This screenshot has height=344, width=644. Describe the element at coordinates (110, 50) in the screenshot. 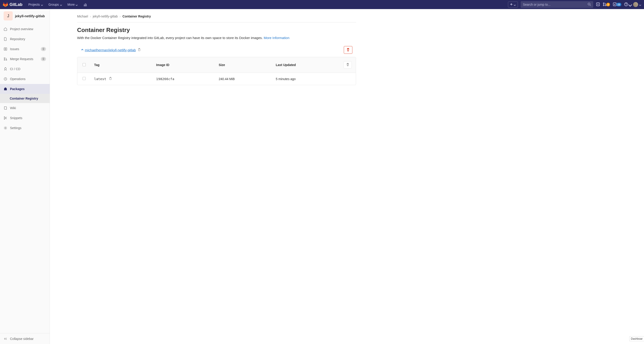

I see `repository-path: michaelherman/jekyll-netlify-gitlab` at that location.